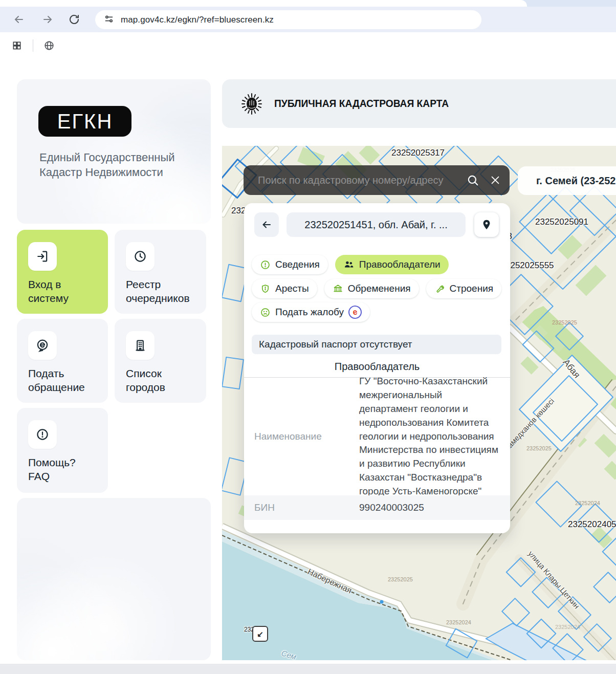 The width and height of the screenshot is (616, 674). Describe the element at coordinates (377, 180) in the screenshot. I see `map-search-bar` at that location.